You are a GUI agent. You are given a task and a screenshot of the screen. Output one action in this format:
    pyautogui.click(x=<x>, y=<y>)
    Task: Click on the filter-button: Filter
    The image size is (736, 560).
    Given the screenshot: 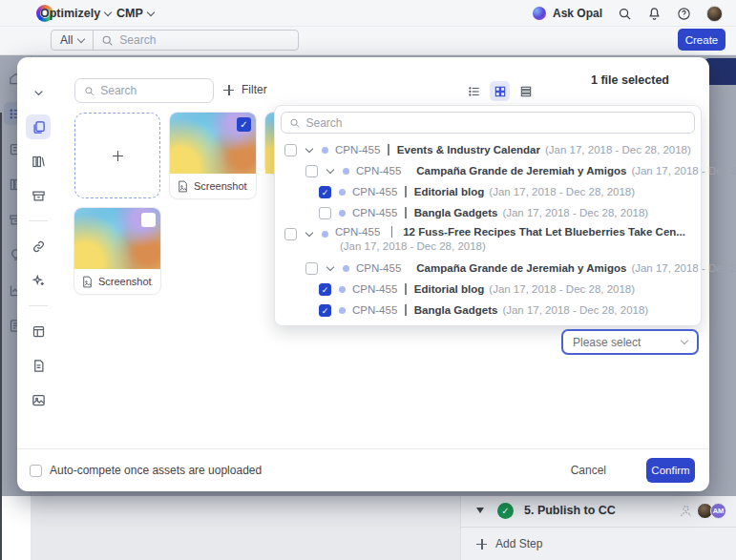 What is the action you would take?
    pyautogui.click(x=245, y=90)
    